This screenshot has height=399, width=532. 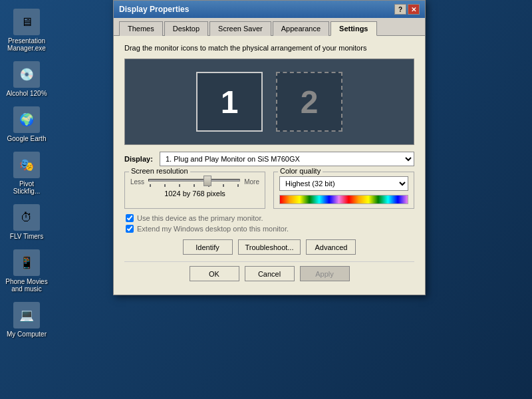 I want to click on primary-monitor-label: Use this device as the primary monitor., so click(x=200, y=218).